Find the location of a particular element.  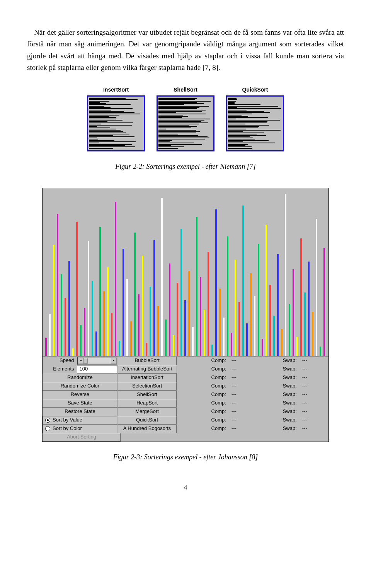

a-hundred-bogosorts-button: A Hundred Bogosorts is located at coordinates (147, 429).